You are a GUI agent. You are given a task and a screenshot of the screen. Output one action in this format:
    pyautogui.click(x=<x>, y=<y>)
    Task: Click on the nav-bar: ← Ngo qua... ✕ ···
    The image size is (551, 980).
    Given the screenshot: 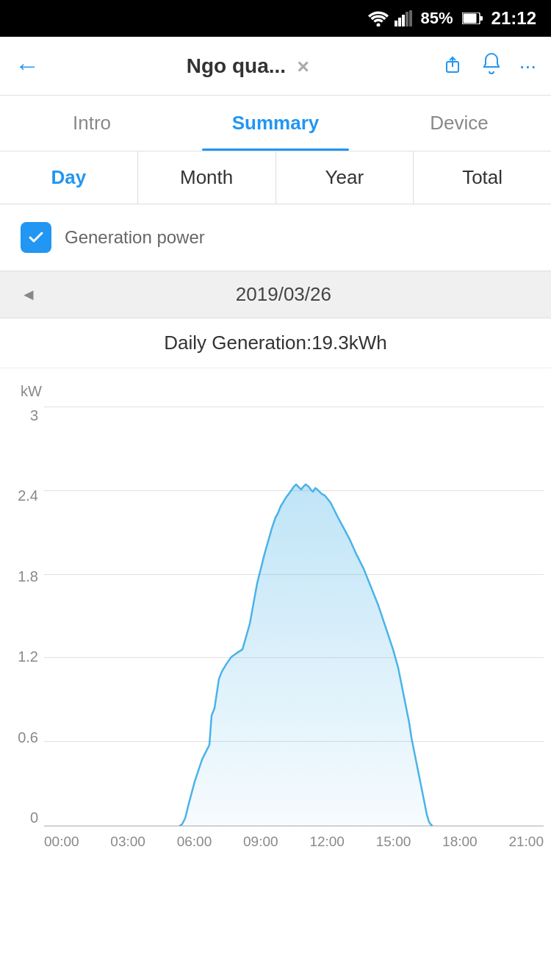 What is the action you would take?
    pyautogui.click(x=276, y=66)
    